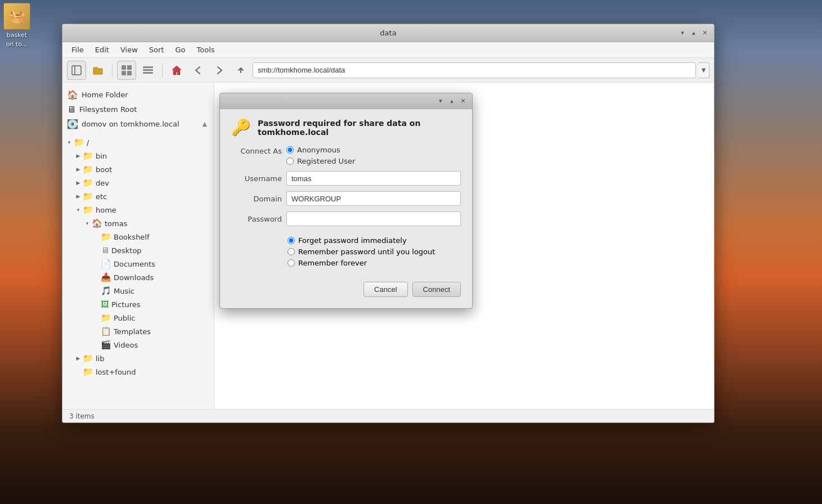 The width and height of the screenshot is (822, 504). What do you see at coordinates (441, 101) in the screenshot?
I see `dialog-minimize-button: ▾` at bounding box center [441, 101].